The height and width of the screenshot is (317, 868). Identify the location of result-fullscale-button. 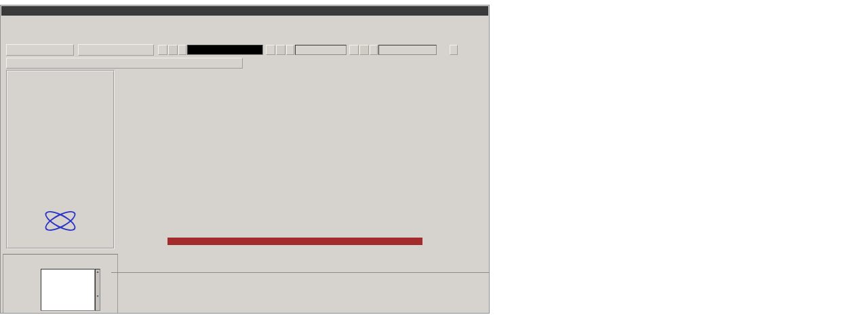
(364, 50).